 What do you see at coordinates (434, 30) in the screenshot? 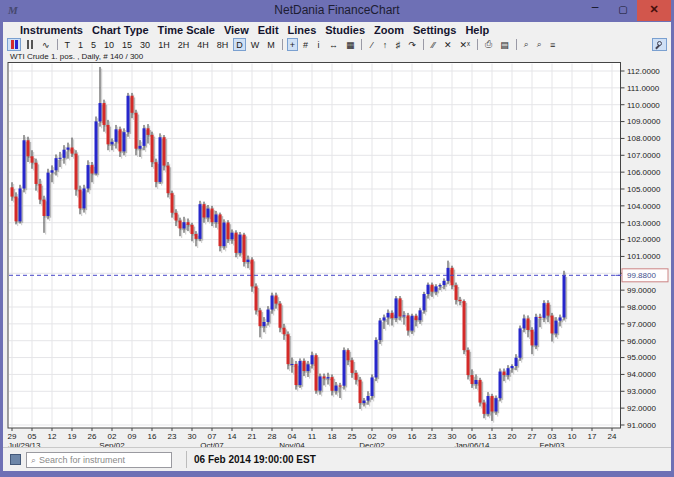
I see `menu-settings: Settings` at bounding box center [434, 30].